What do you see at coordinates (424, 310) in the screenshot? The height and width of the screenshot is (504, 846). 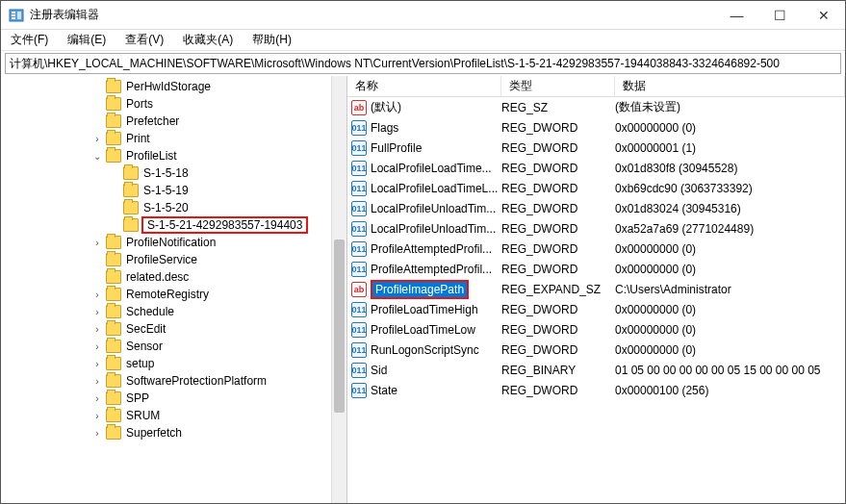 I see `value-name: ProfileLoadTimeHigh` at bounding box center [424, 310].